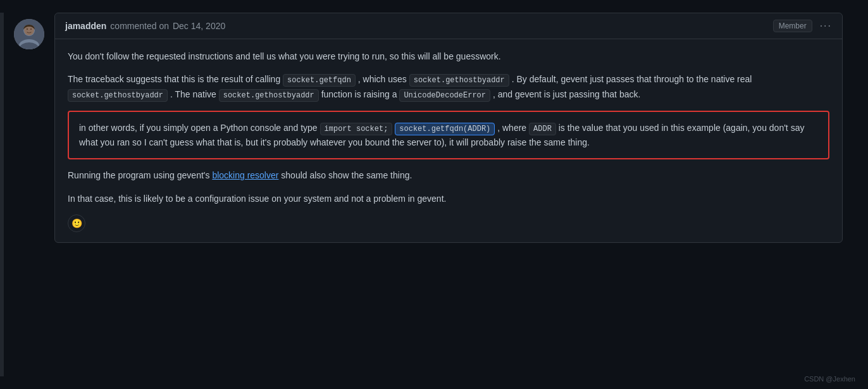 The height and width of the screenshot is (389, 868). Describe the element at coordinates (245, 175) in the screenshot. I see `blocking-resolver-link: blocking resolver` at that location.